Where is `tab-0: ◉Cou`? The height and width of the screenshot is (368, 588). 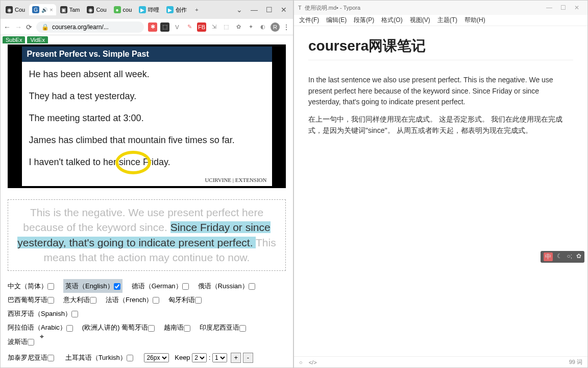 tab-0: ◉Cou is located at coordinates (15, 10).